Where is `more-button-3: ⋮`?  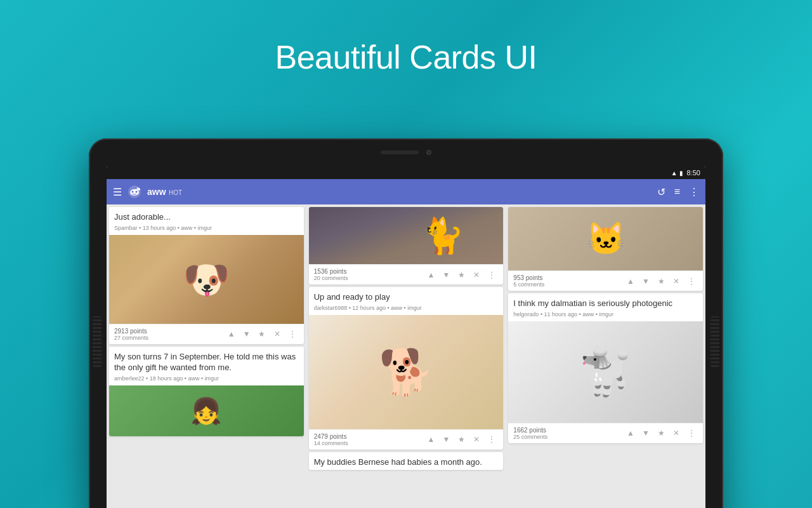
more-button-3: ⋮ is located at coordinates (492, 439).